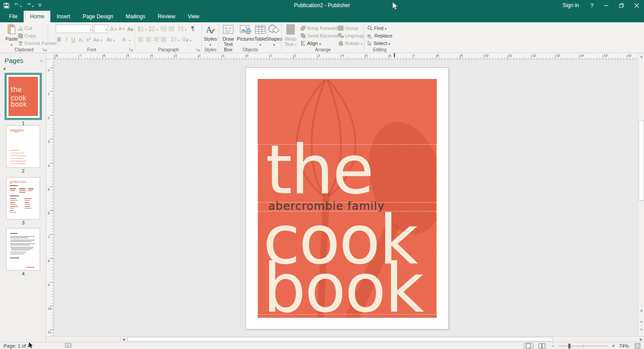  Describe the element at coordinates (122, 29) in the screenshot. I see `shrink-font-button: A▼` at that location.